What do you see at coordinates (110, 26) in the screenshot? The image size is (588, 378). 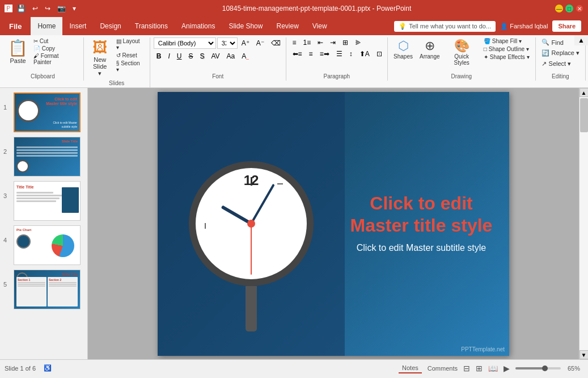 I see `tab-design: Design` at bounding box center [110, 26].